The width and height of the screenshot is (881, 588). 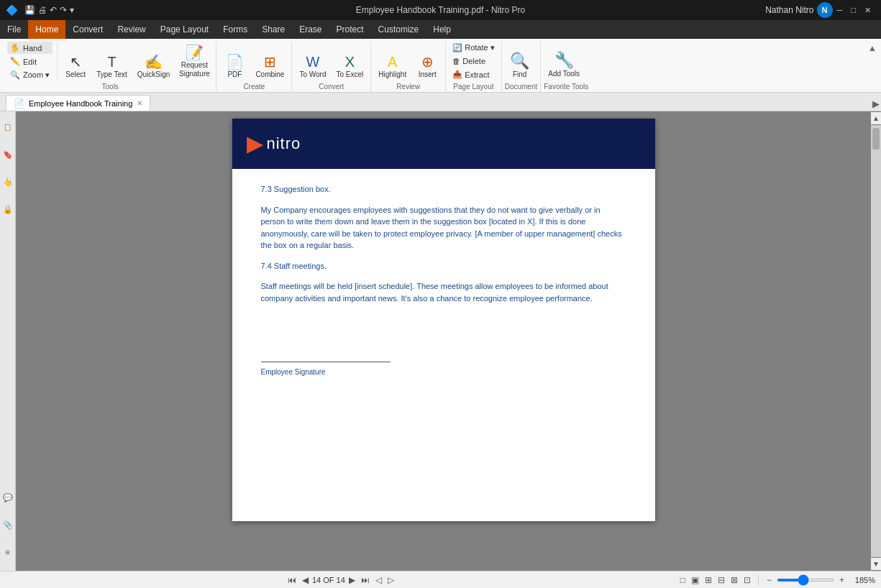 What do you see at coordinates (8, 182) in the screenshot?
I see `annotations-icon: 👆` at bounding box center [8, 182].